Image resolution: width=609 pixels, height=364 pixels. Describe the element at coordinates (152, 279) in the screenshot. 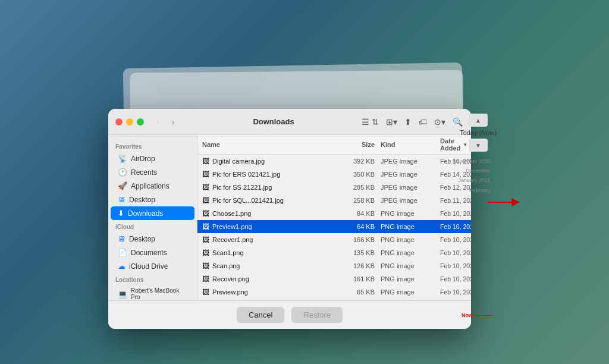

I see `locations-label: Locations` at that location.